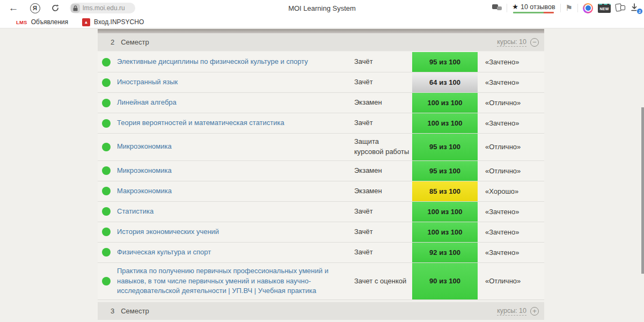 This screenshot has height=322, width=644. Describe the element at coordinates (321, 253) in the screenshot. I see `course-row: Физическая культура и спорт Зачёт 92 из …` at that location.